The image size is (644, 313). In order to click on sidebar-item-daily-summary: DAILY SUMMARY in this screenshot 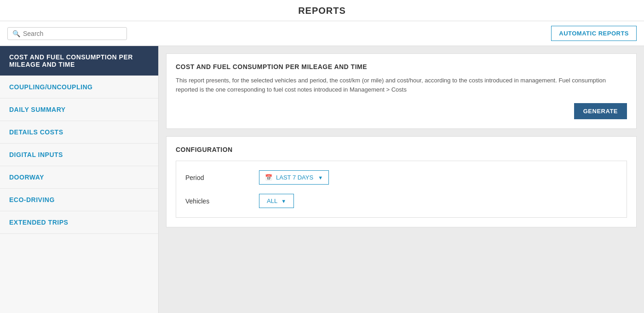, I will do `click(79, 110)`.